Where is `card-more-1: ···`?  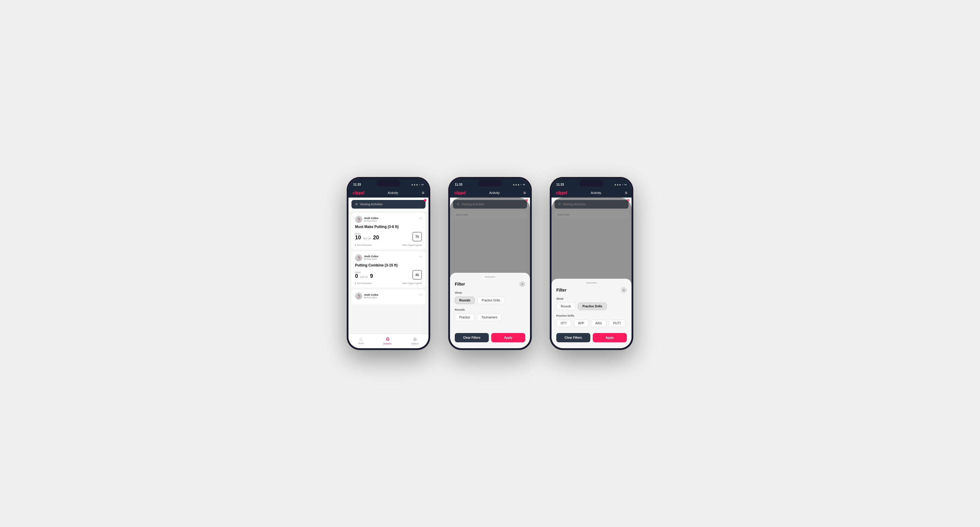
card-more-1: ··· is located at coordinates (420, 217).